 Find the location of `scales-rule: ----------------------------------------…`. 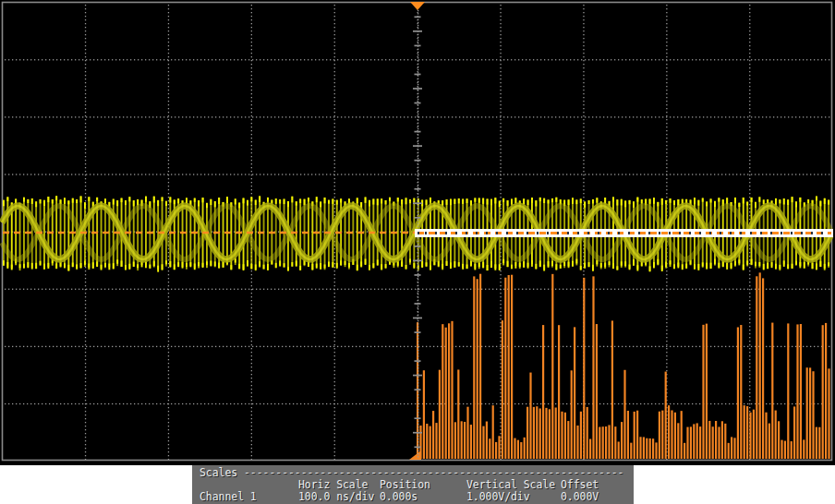

scales-rule: ----------------------------------------… is located at coordinates (434, 473).